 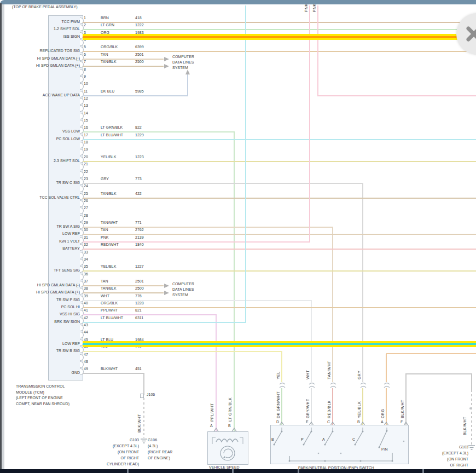 I want to click on circuit-number: 1229, so click(x=140, y=135).